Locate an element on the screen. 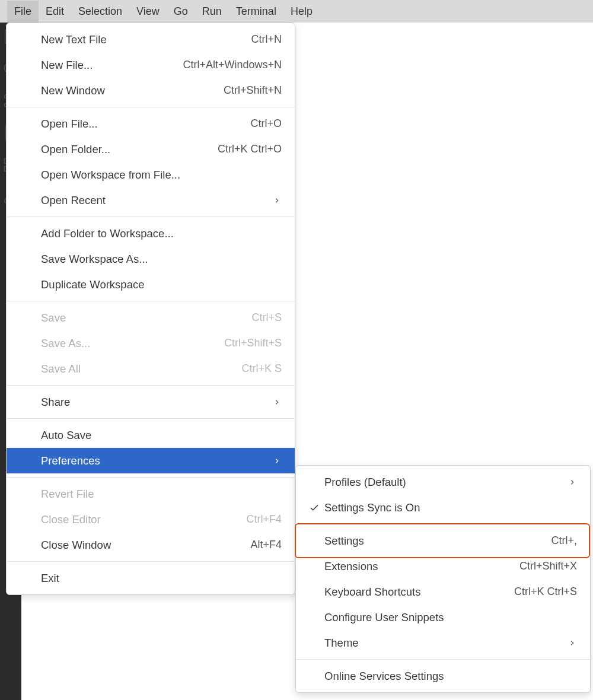 The height and width of the screenshot is (700, 593). menu-item-label: Save All is located at coordinates (60, 369).